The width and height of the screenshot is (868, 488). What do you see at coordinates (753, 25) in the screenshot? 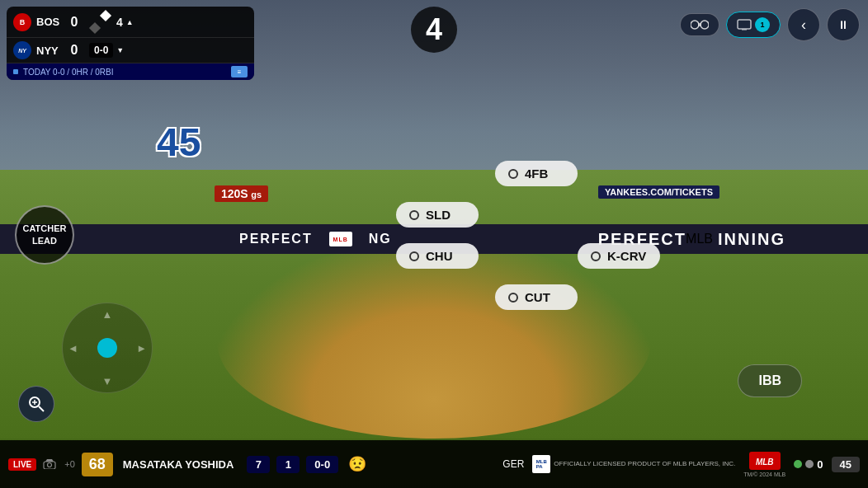
I see `viewer-button: 1` at bounding box center [753, 25].